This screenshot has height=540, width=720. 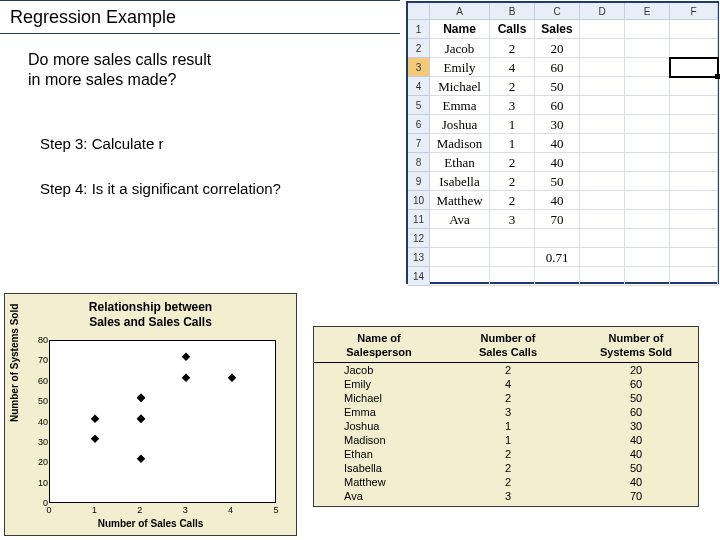 What do you see at coordinates (419, 124) in the screenshot?
I see `row-header: 6` at bounding box center [419, 124].